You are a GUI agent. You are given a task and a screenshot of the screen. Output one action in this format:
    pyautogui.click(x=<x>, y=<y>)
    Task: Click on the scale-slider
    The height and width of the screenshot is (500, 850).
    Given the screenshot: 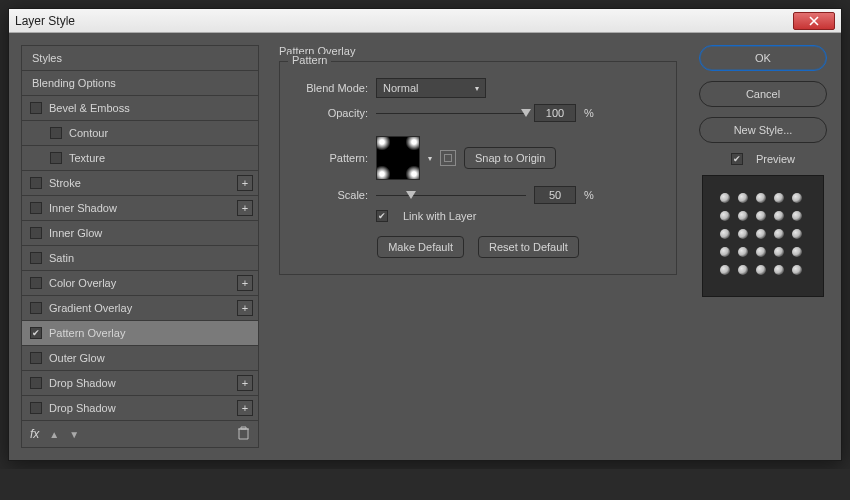 What is the action you would take?
    pyautogui.click(x=451, y=195)
    